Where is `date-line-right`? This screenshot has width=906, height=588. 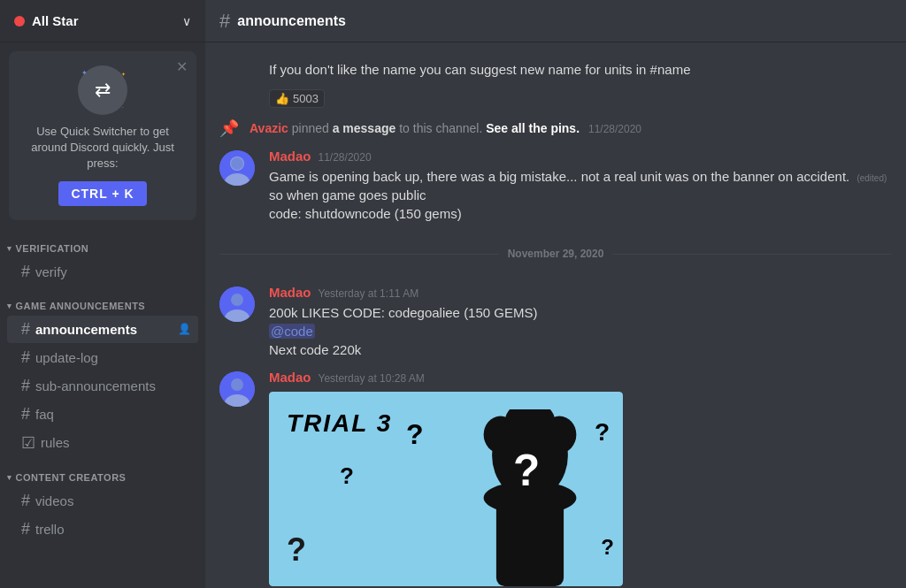 date-line-right is located at coordinates (752, 255).